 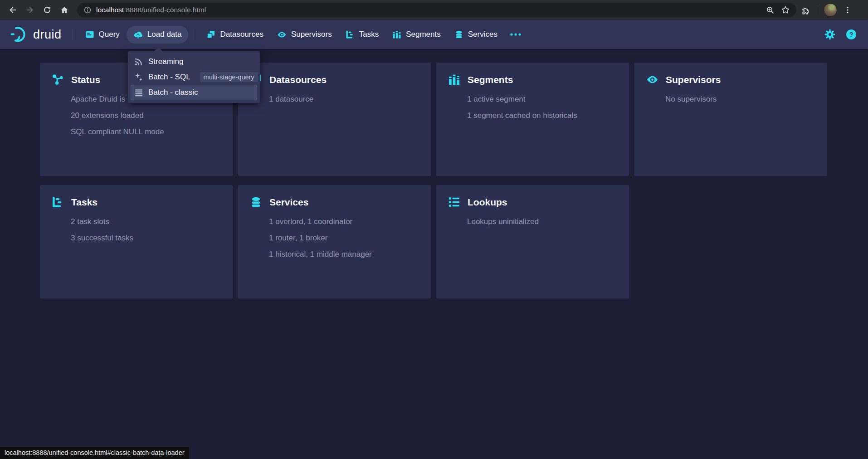 What do you see at coordinates (454, 80) in the screenshot?
I see `segments-card-icon` at bounding box center [454, 80].